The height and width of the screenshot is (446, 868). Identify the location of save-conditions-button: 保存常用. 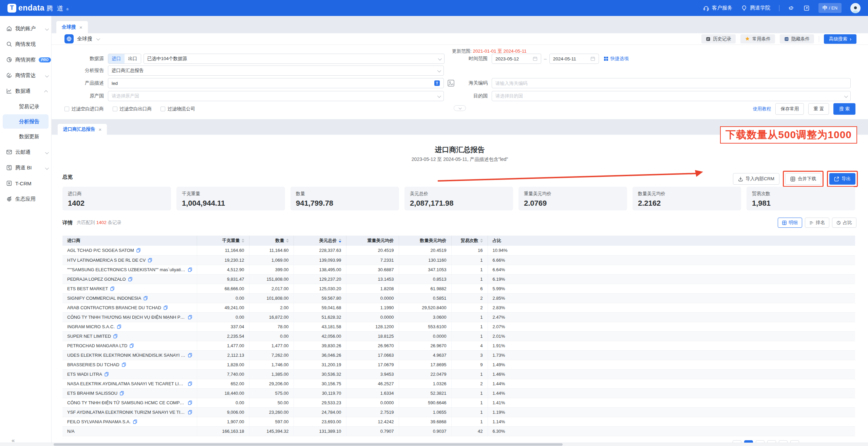
(790, 109).